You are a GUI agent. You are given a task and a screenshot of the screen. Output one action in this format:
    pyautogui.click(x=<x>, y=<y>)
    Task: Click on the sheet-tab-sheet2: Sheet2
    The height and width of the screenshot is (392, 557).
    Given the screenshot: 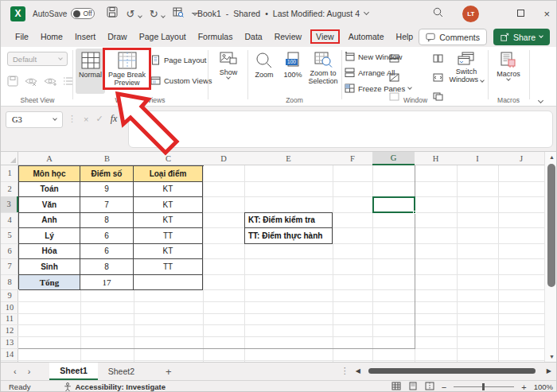 What is the action you would take?
    pyautogui.click(x=121, y=371)
    